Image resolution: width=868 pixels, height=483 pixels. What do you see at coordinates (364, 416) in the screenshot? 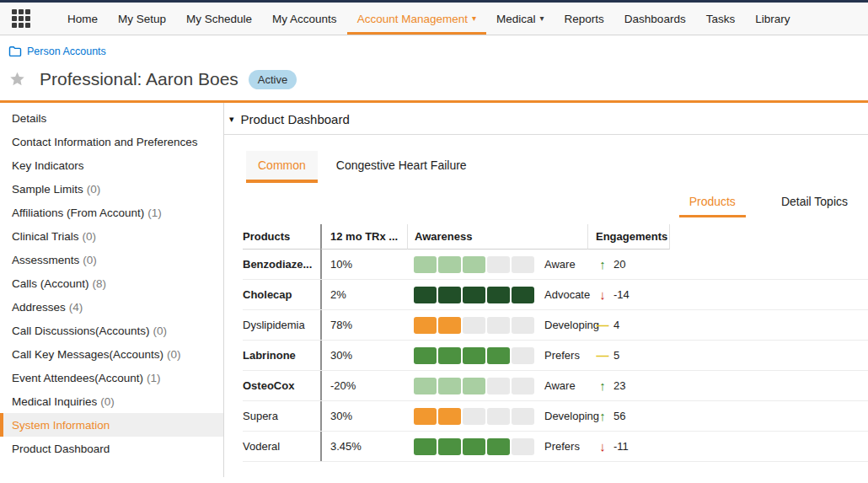
I see `trx-value: 30%` at bounding box center [364, 416].